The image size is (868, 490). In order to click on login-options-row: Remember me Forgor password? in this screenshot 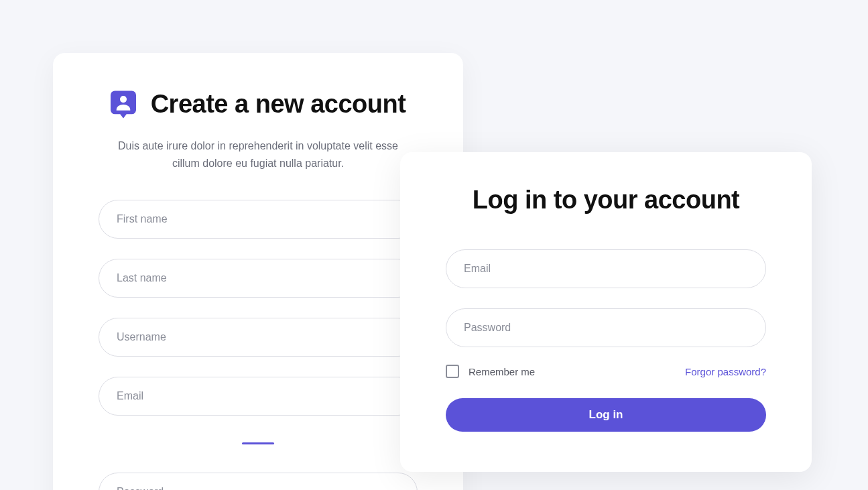, I will do `click(606, 371)`.